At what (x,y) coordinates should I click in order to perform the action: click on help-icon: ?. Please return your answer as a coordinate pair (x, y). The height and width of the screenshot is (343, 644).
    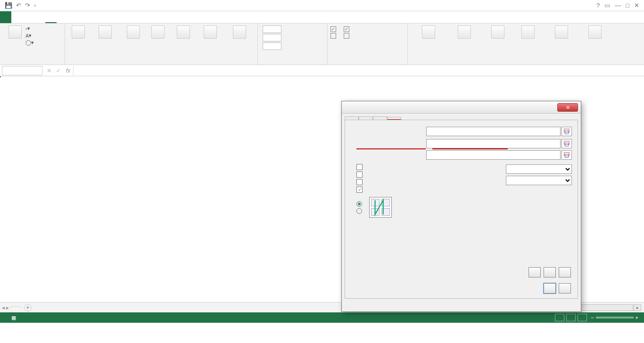
    Looking at the image, I should click on (598, 6).